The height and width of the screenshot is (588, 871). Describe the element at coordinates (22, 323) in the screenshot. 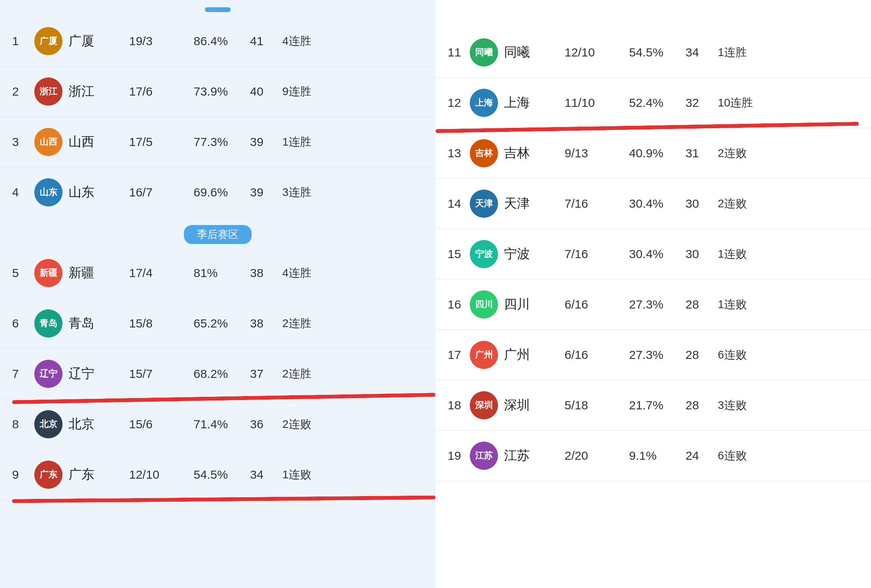

I see `rank-number: 6` at that location.